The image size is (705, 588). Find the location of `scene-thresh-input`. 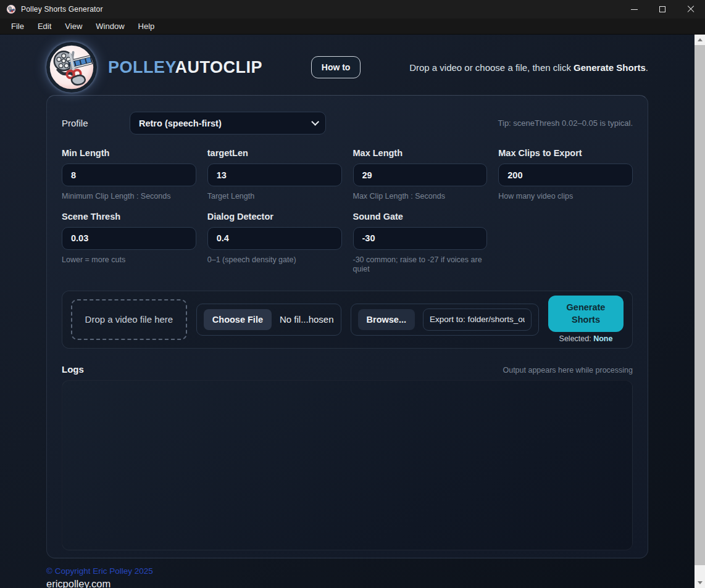

scene-thresh-input is located at coordinates (129, 238).